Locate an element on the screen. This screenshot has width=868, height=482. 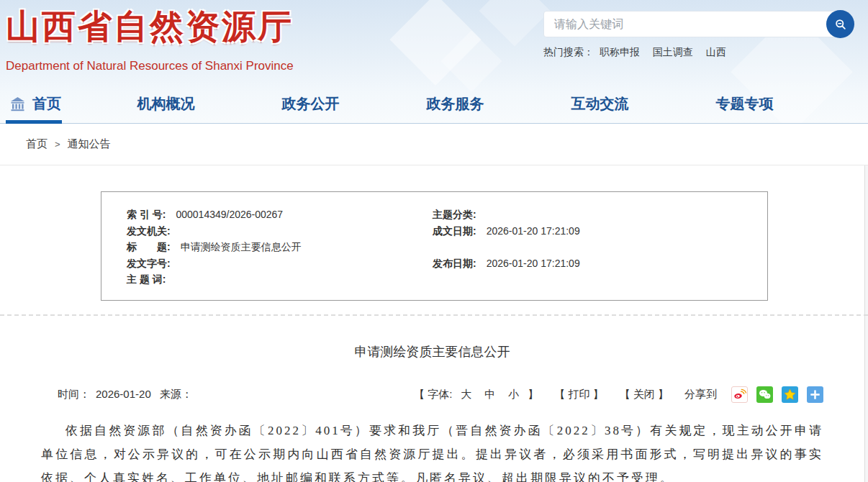
article-time: 2026-01-20 is located at coordinates (124, 394).